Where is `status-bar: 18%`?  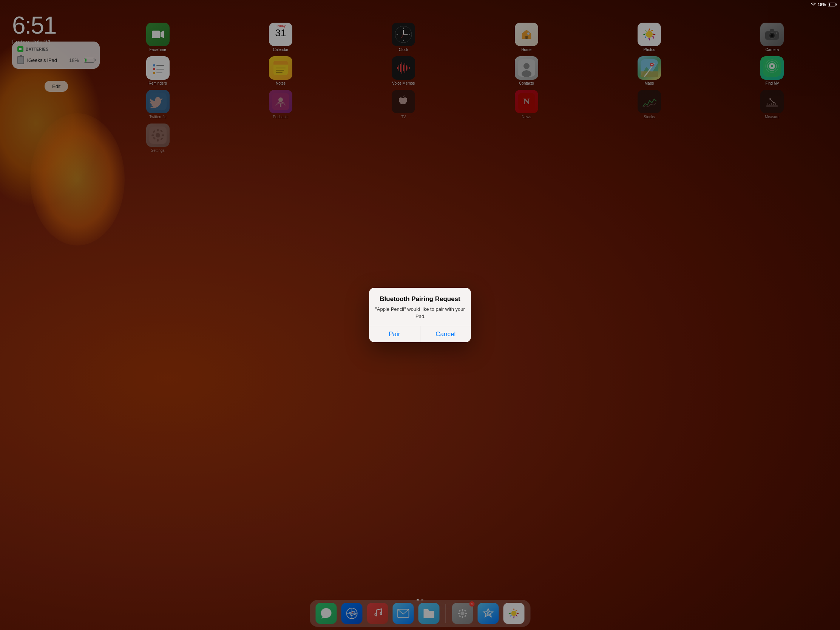 status-bar: 18% is located at coordinates (210, 5).